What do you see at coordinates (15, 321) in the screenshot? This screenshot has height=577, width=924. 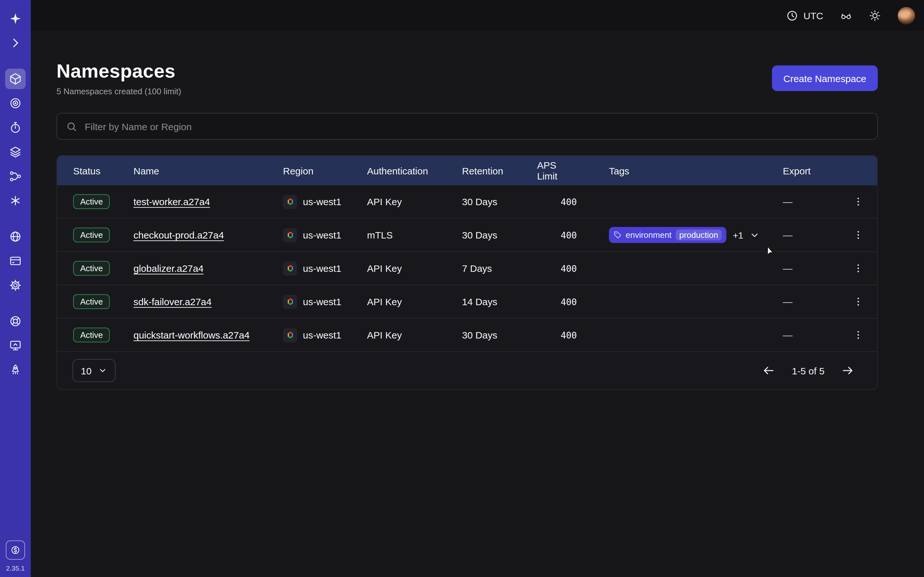 I see `lifebuoy-icon` at bounding box center [15, 321].